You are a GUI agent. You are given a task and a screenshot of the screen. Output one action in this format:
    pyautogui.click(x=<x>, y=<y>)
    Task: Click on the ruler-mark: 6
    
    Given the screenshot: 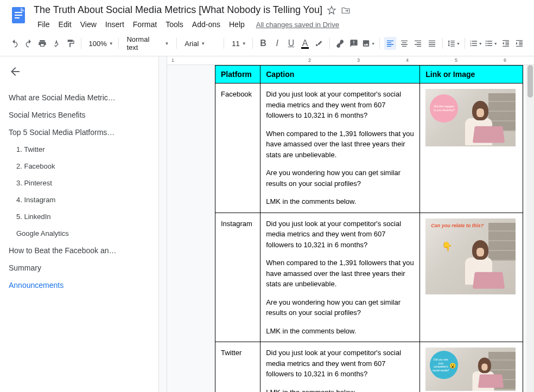 What is the action you would take?
    pyautogui.click(x=505, y=60)
    